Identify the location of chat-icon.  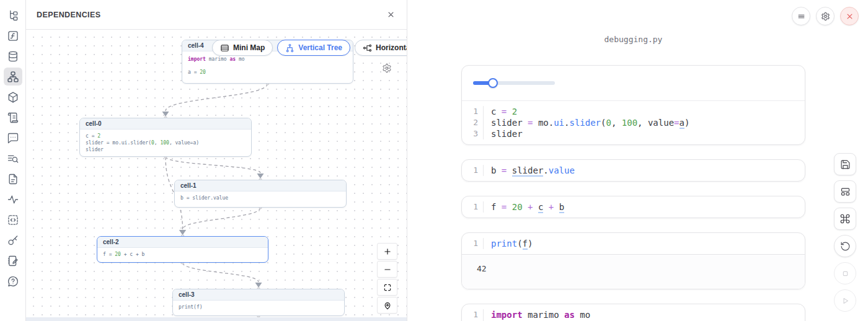
(13, 138).